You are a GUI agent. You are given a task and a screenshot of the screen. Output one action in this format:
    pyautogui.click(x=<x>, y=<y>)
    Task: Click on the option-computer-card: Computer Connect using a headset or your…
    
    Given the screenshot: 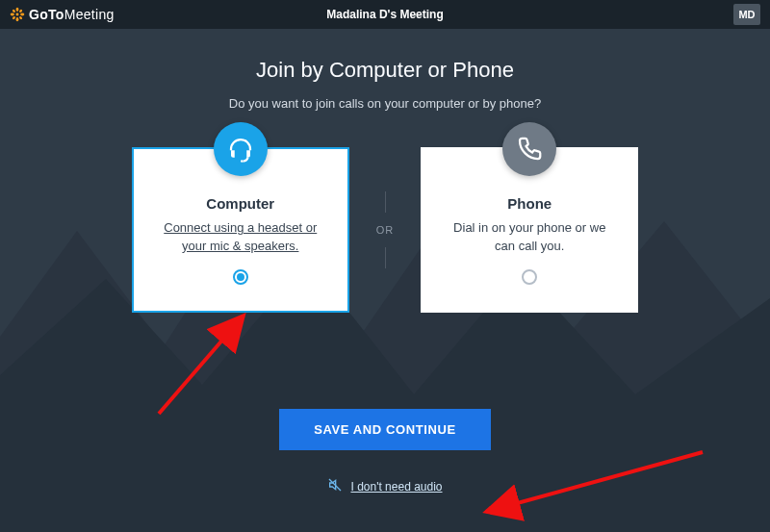 What is the action you would take?
    pyautogui.click(x=241, y=230)
    